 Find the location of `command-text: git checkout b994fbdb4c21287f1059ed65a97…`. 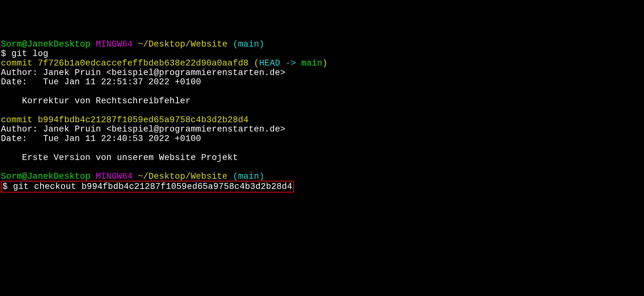

command-text: git checkout b994fbdb4c21287f1059ed65a97… is located at coordinates (153, 186).